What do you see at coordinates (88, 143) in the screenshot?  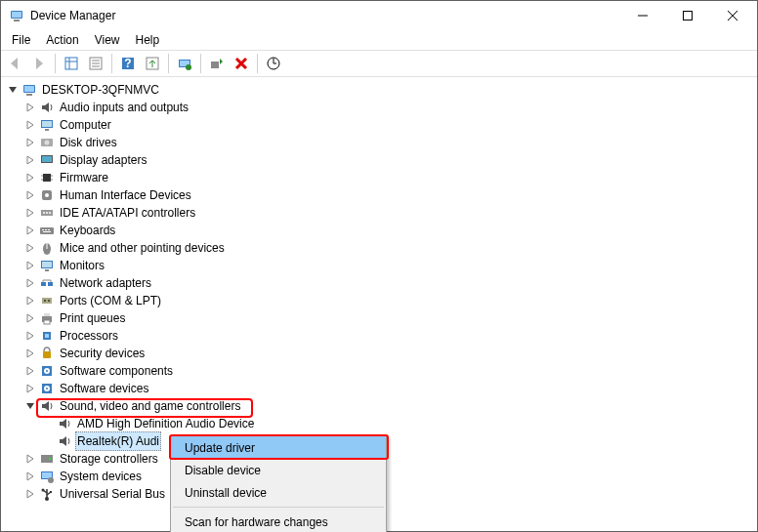 I see `tree-node-label: Disk drives` at bounding box center [88, 143].